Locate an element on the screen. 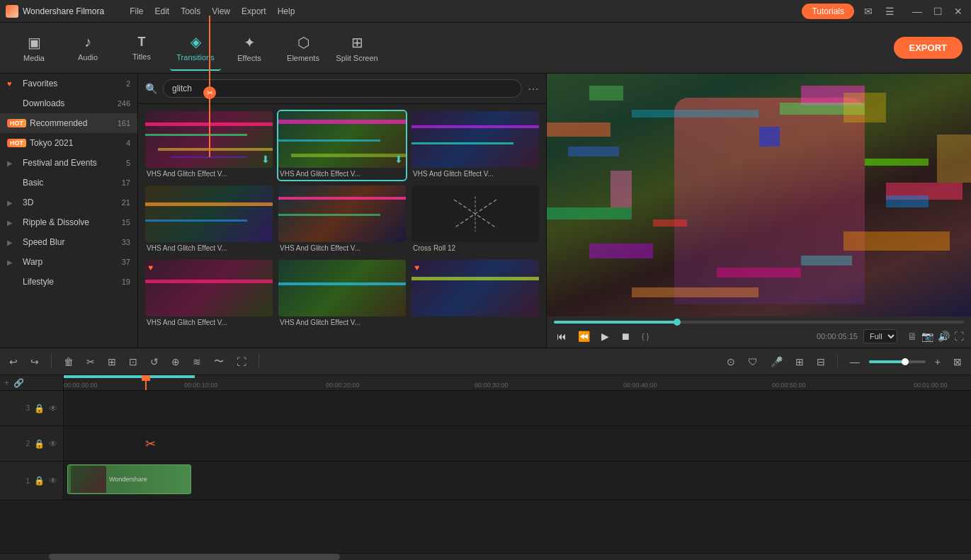 The width and height of the screenshot is (971, 560). skip-back-button: ⏮ is located at coordinates (562, 336).